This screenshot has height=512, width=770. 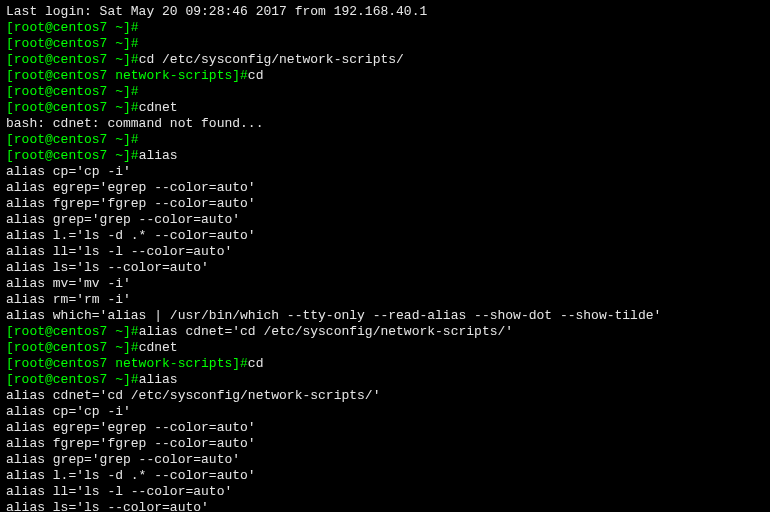 What do you see at coordinates (385, 396) in the screenshot?
I see `terminal-line: alias cdnet='cd /etc/sysconfig/network-s…` at bounding box center [385, 396].